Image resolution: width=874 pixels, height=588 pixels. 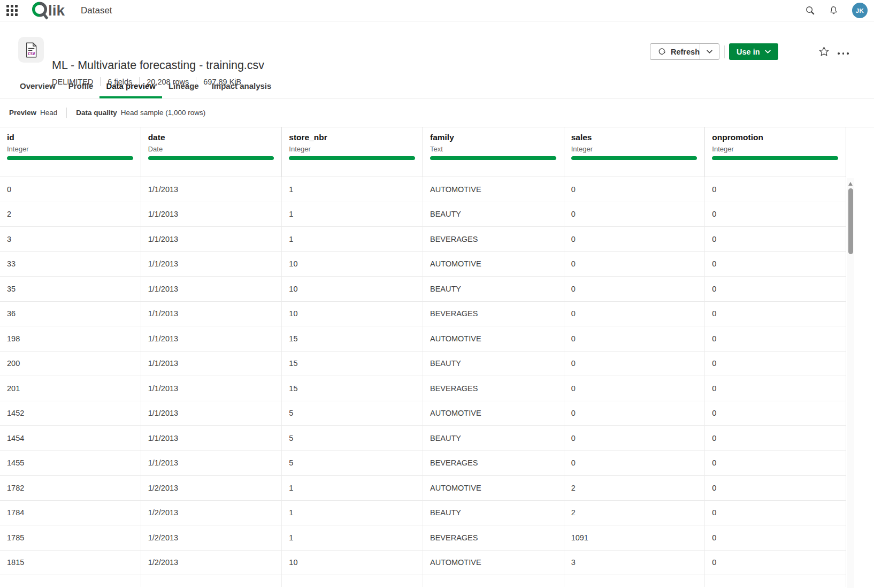 What do you see at coordinates (71, 463) in the screenshot?
I see `table-cell: 1455` at bounding box center [71, 463].